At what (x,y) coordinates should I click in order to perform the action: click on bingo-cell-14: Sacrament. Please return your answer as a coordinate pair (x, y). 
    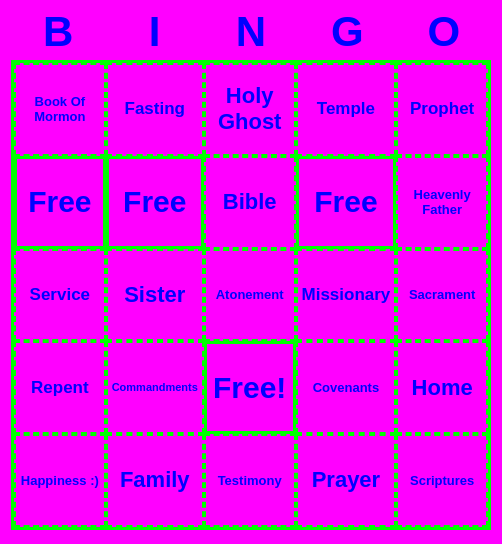
    Looking at the image, I should click on (442, 296).